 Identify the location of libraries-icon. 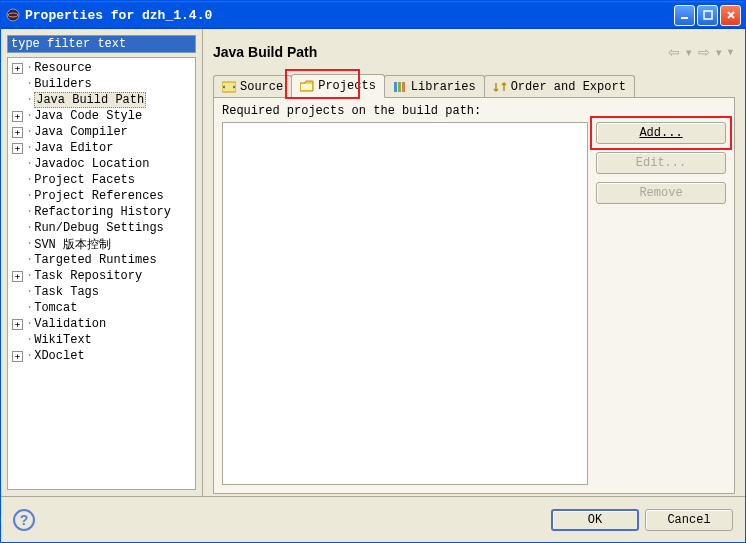
(400, 87).